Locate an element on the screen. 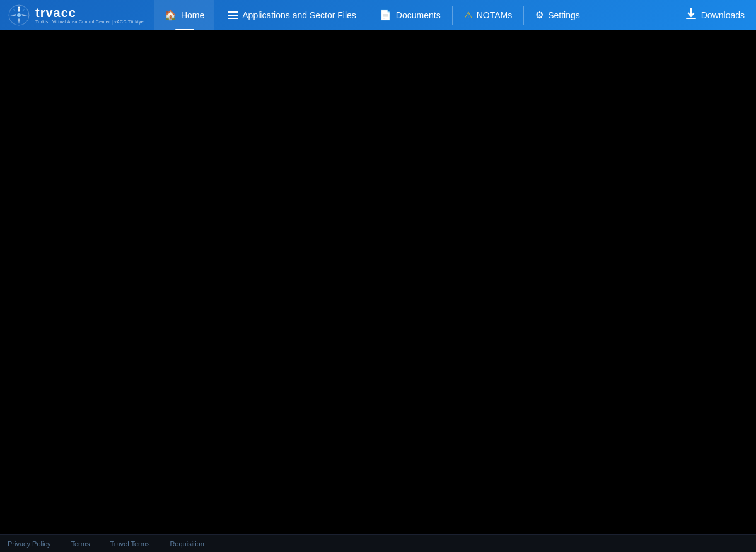 The image size is (756, 552). downloads-label: Downloads is located at coordinates (723, 15).